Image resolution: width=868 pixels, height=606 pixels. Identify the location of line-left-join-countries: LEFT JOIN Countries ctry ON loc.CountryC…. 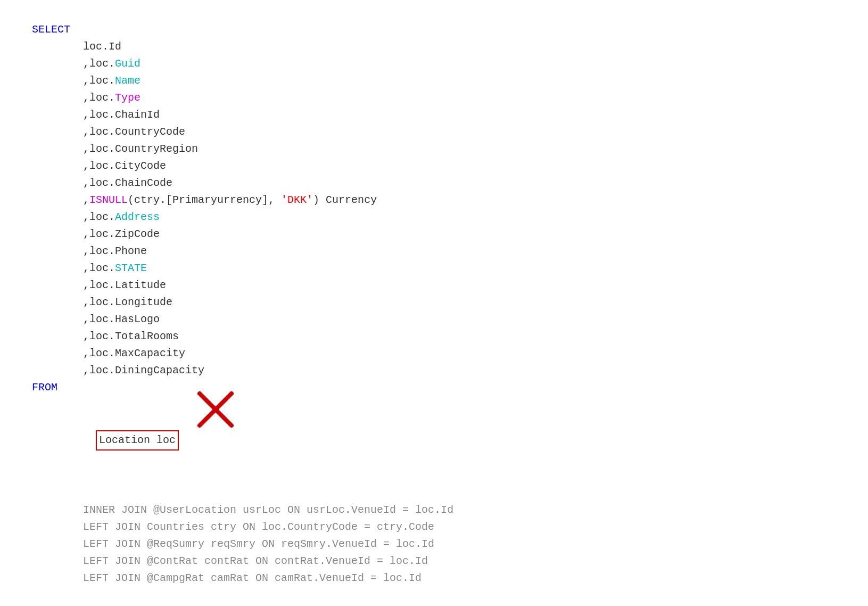
(434, 527).